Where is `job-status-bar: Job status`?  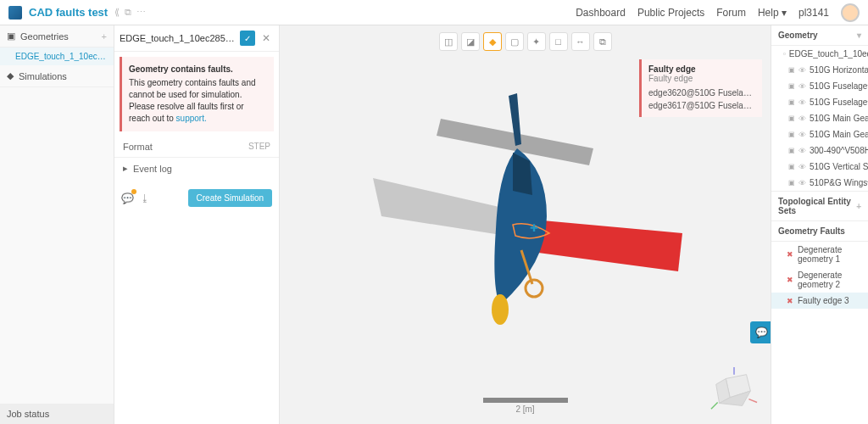 job-status-bar: Job status is located at coordinates (57, 414).